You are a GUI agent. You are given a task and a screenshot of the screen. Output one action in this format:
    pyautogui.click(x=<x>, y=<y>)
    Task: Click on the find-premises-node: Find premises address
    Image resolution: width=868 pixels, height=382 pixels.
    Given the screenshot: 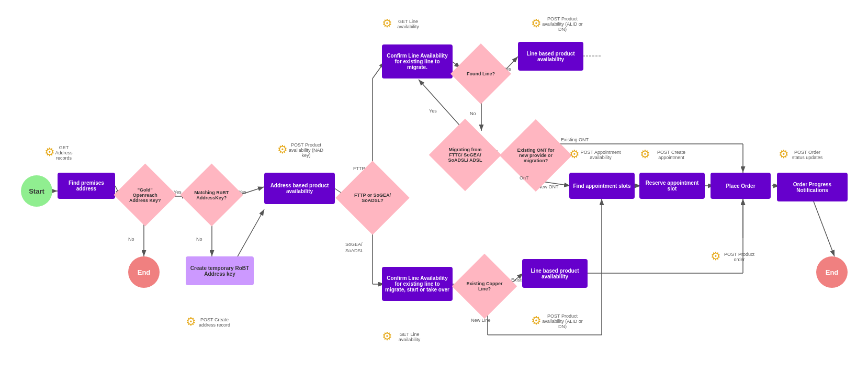 What is the action you would take?
    pyautogui.click(x=86, y=186)
    